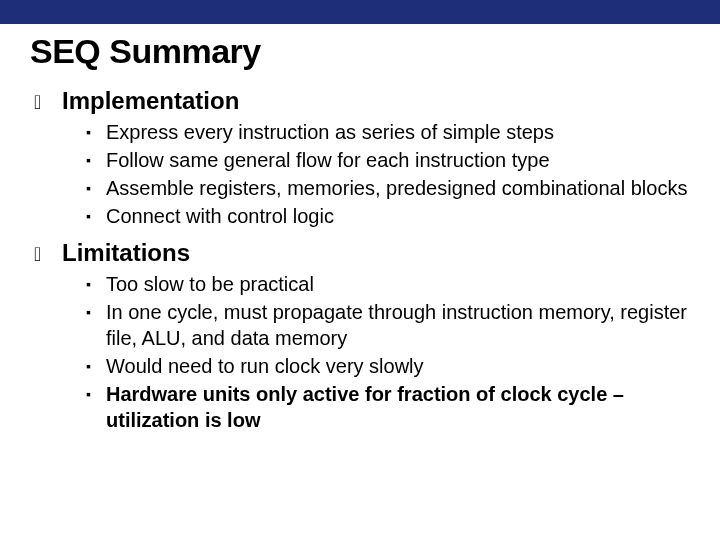  What do you see at coordinates (360, 52) in the screenshot?
I see `slide-title: SEQ Summary` at bounding box center [360, 52].